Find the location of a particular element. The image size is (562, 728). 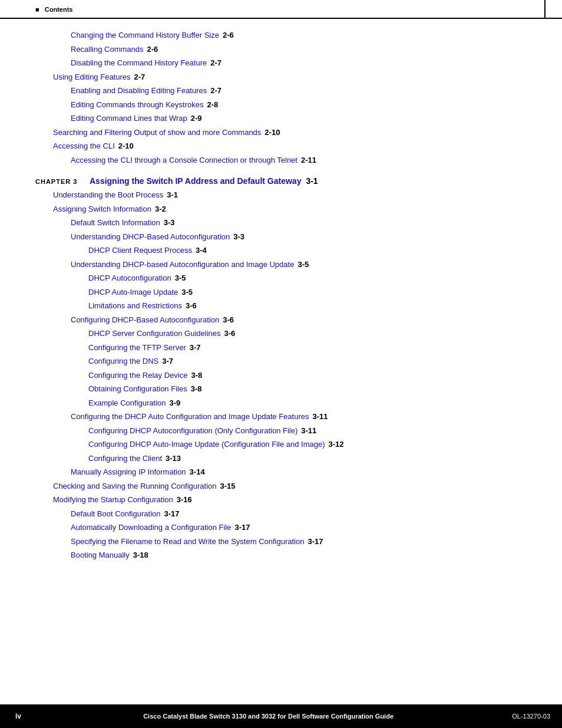

header-label: Contents is located at coordinates (59, 9).